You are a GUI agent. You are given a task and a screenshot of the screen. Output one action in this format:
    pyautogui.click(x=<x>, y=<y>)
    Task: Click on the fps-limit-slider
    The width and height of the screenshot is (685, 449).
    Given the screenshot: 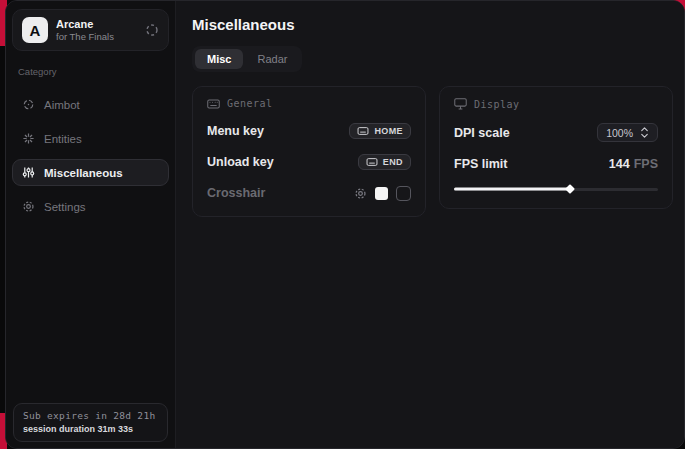 What is the action you would take?
    pyautogui.click(x=556, y=189)
    